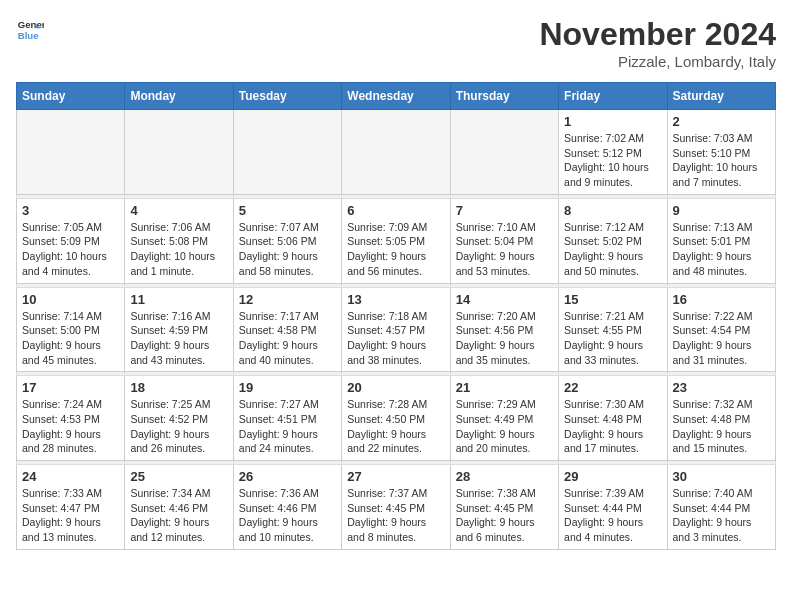 This screenshot has height=612, width=792. I want to click on day-info: Sunrise: 7:10 AM Sunset: 5:04 PM Dayligh…, so click(504, 250).